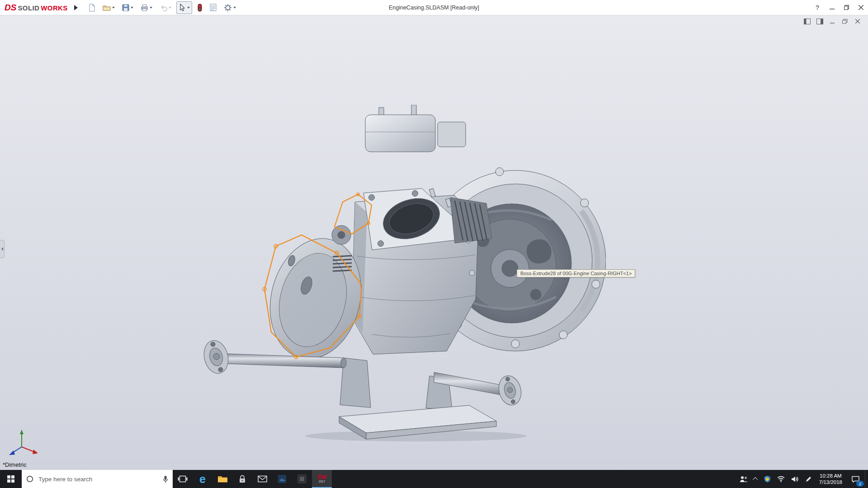 The height and width of the screenshot is (488, 868). Describe the element at coordinates (831, 479) in the screenshot. I see `taskbar-clock: 10:28 AM 7/13/2018` at that location.